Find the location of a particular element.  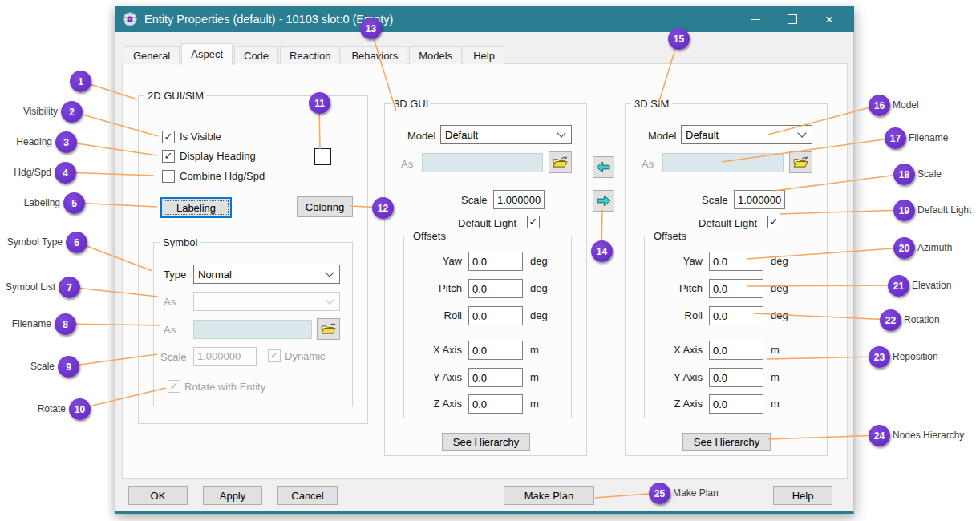

gui3d-default-light-checkbox is located at coordinates (533, 222).